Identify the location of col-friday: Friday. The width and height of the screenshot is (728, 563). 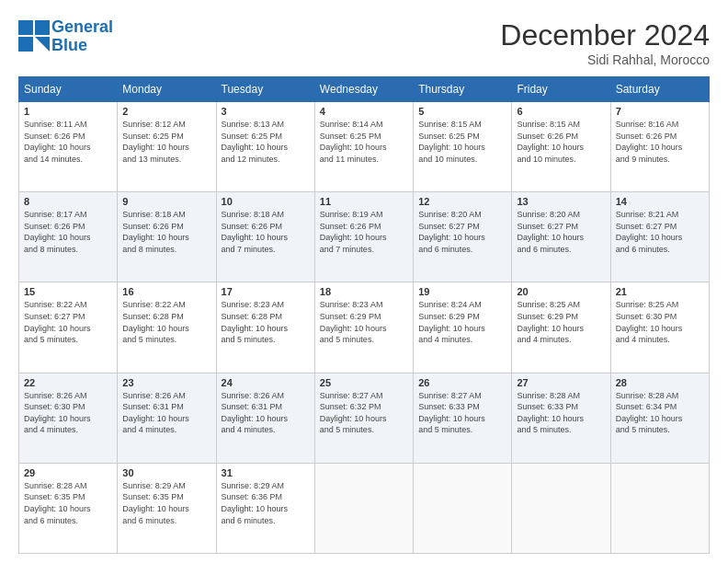
(561, 90).